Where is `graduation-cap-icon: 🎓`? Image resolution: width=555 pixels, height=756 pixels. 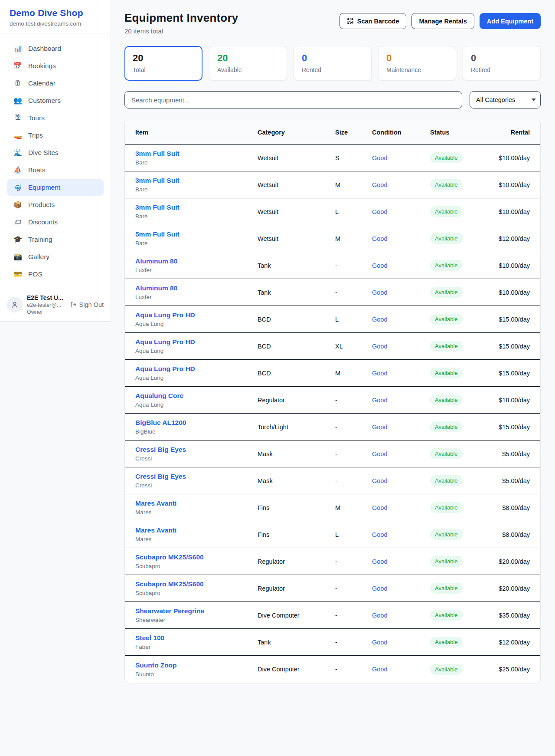
graduation-cap-icon: 🎓 is located at coordinates (18, 240).